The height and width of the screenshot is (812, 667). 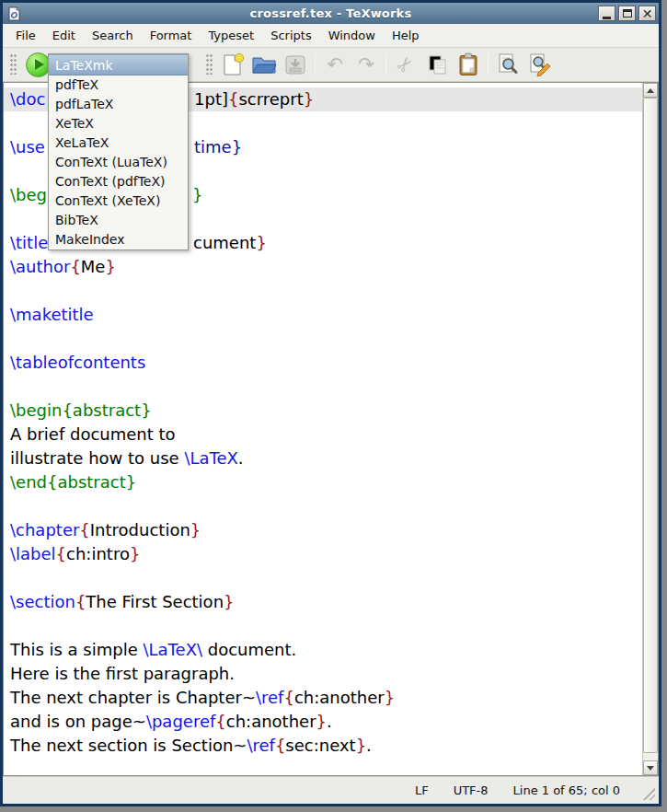 What do you see at coordinates (233, 64) in the screenshot?
I see `new-document-button` at bounding box center [233, 64].